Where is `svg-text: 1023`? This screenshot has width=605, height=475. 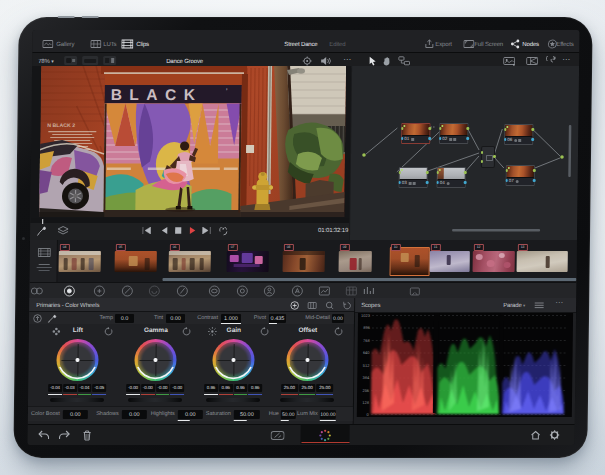 svg-text: 1023 is located at coordinates (366, 316).